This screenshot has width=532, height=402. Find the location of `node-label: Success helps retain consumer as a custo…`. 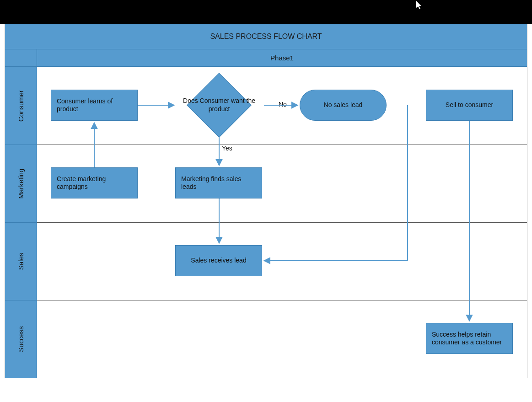

node-label: Success helps retain consumer as a custo… is located at coordinates (469, 338).